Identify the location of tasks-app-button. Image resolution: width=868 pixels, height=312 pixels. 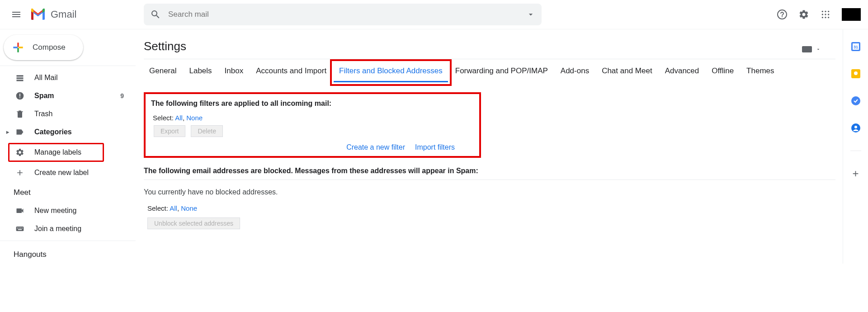
(856, 101).